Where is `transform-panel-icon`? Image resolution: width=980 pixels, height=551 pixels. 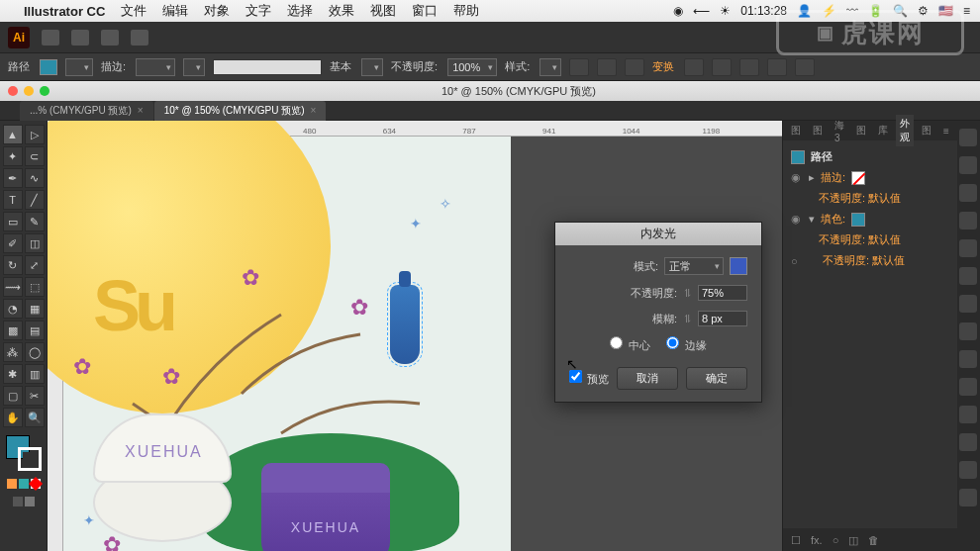 transform-panel-icon is located at coordinates (968, 387).